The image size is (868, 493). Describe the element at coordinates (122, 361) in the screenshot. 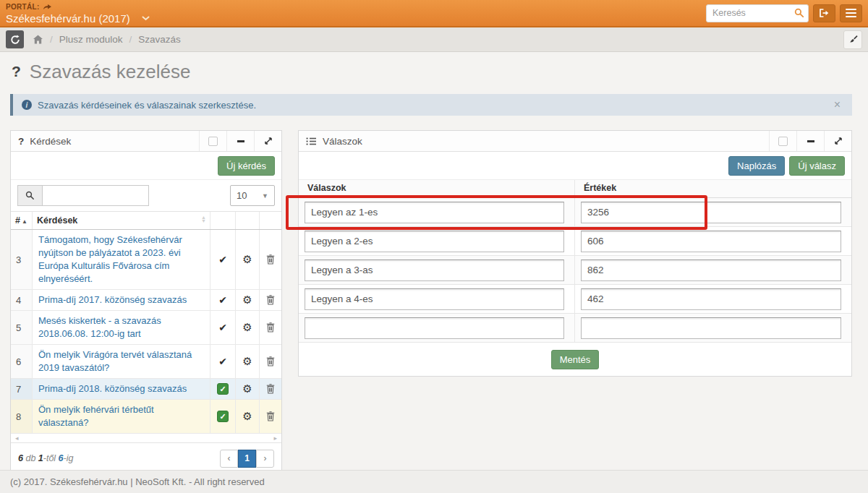

I see `question-link: Ön melyik Virágóra tervét választaná 201…` at that location.